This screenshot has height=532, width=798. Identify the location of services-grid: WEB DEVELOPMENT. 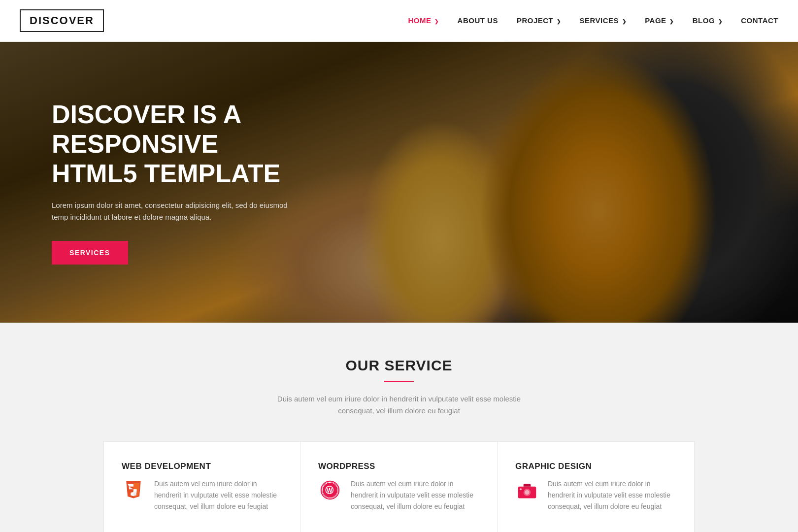
(399, 487).